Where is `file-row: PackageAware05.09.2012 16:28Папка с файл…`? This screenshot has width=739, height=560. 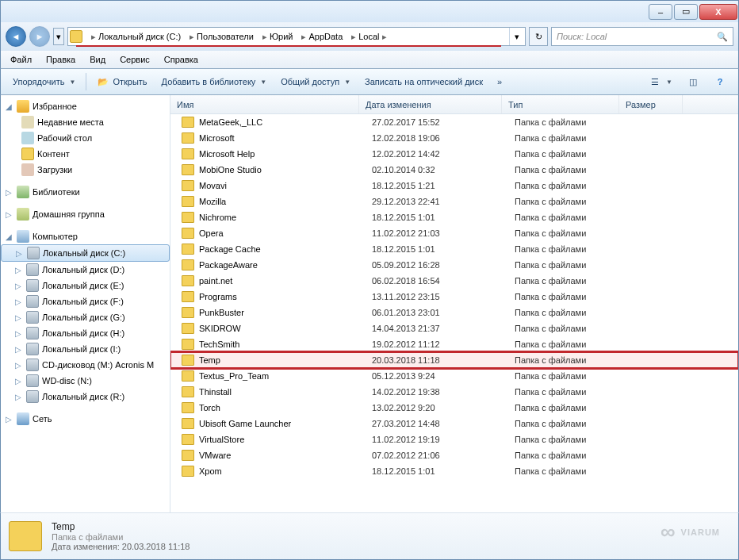
file-row: PackageAware05.09.2012 16:28Папка с файл… is located at coordinates (454, 265).